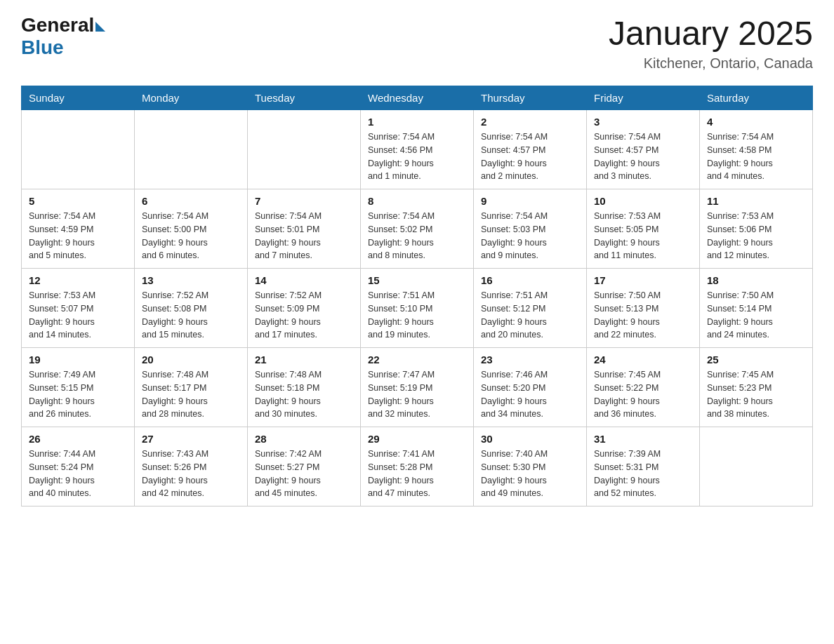 This screenshot has width=834, height=644. Describe the element at coordinates (531, 467) in the screenshot. I see `calendar-day-30: 30Sunrise: 7:40 AMSunset: 5:30 PMDayligh…` at that location.